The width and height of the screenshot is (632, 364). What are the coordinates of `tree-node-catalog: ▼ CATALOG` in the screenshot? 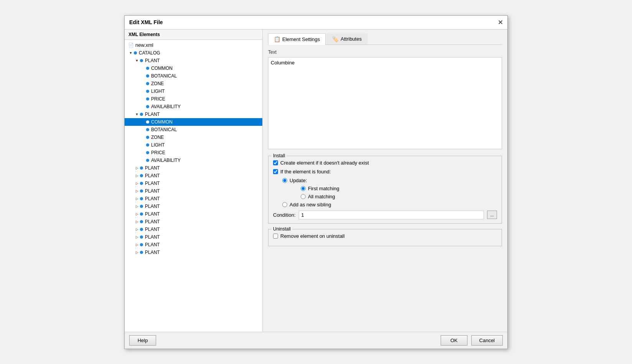 It's located at (193, 53).